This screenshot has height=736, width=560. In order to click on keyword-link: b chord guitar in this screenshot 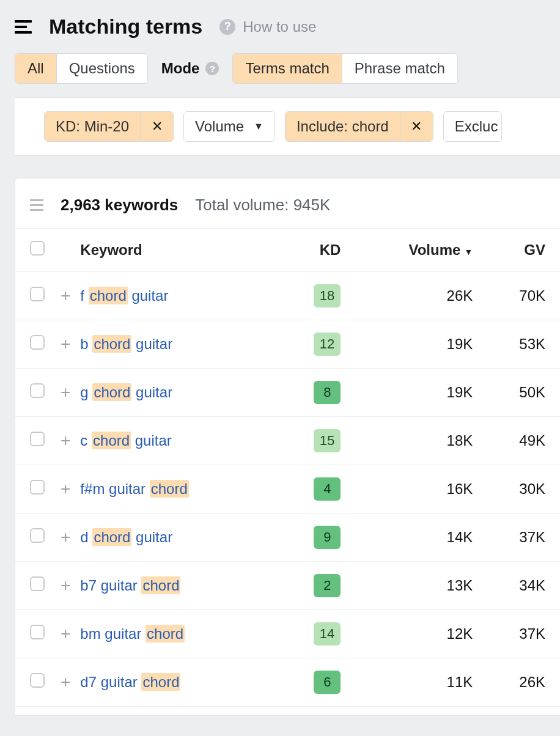, I will do `click(126, 344)`.